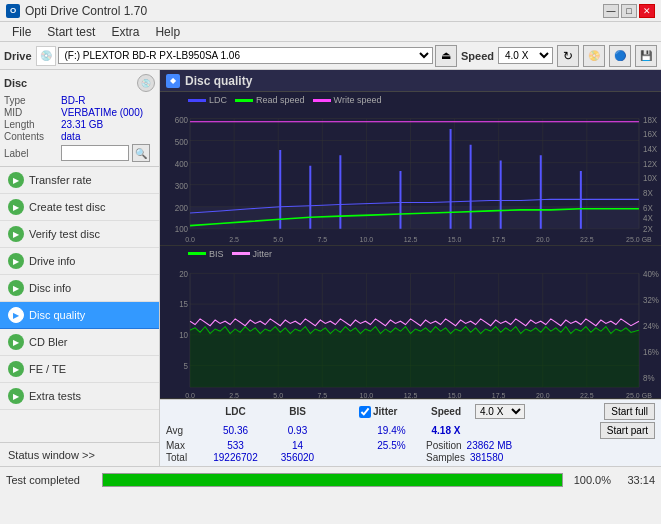 The width and height of the screenshot is (661, 524). I want to click on write-speed-legend-color, so click(322, 100).